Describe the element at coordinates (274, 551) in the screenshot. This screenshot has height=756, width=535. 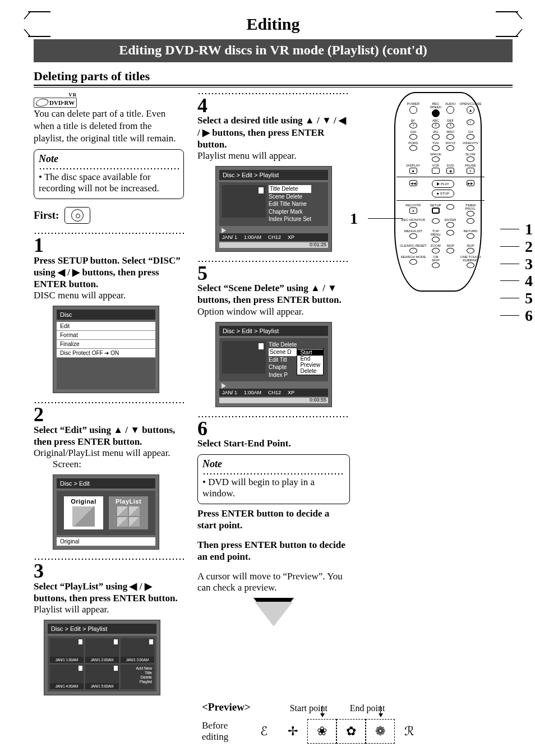
I see `step-6-p2: Then press ENTER button to decide an end…` at that location.